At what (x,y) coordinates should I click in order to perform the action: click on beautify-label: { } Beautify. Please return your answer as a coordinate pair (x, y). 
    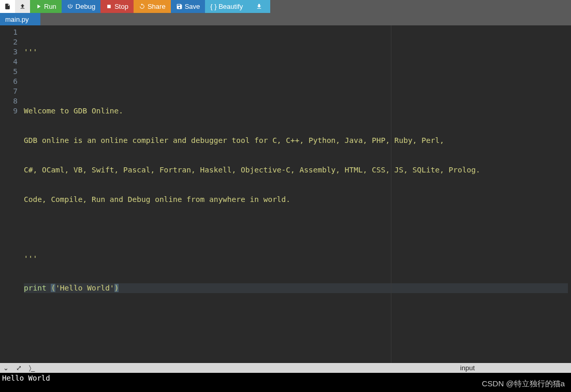
    Looking at the image, I should click on (227, 6).